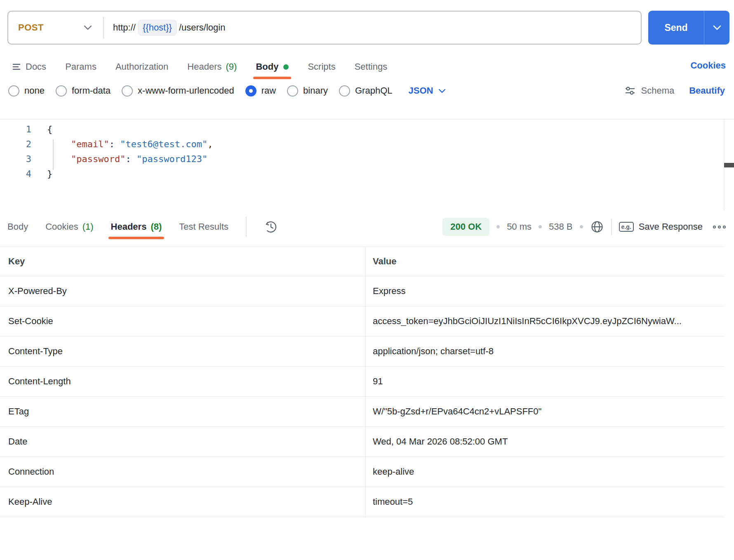 The image size is (734, 560). Describe the element at coordinates (272, 78) in the screenshot. I see `active-tab-underline` at that location.